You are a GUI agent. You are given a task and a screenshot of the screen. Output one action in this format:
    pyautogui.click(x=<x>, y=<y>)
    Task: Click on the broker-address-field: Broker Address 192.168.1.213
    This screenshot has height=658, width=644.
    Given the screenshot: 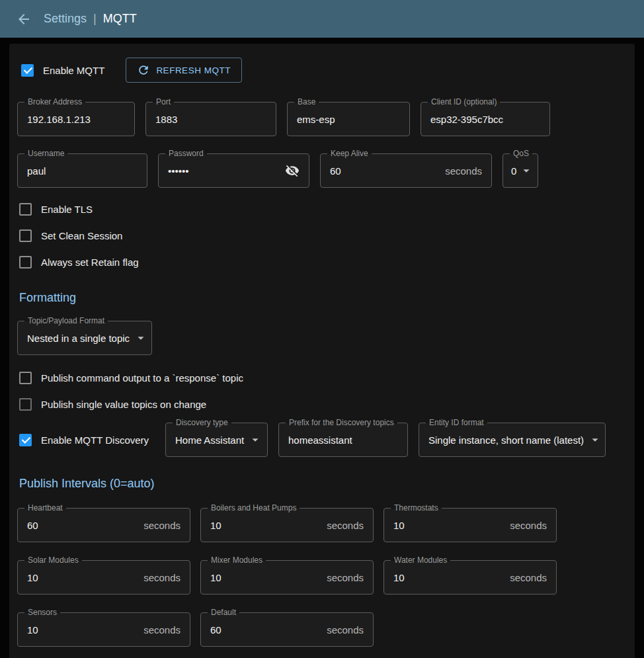 What is the action you would take?
    pyautogui.click(x=76, y=119)
    